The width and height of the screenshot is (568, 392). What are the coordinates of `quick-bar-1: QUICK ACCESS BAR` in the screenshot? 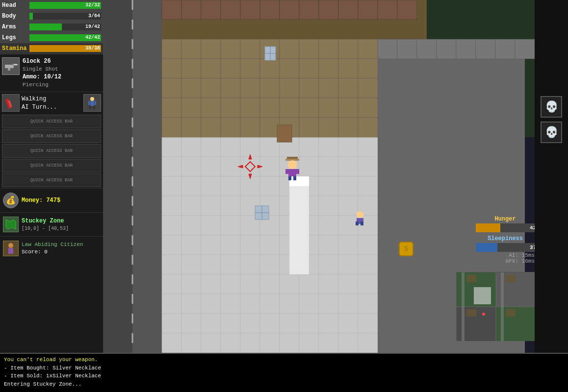 It's located at (52, 122).